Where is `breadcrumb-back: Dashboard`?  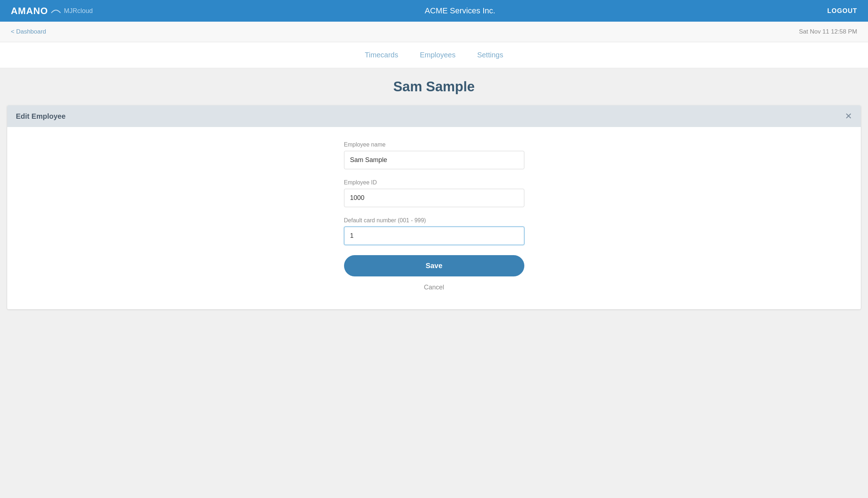
breadcrumb-back: Dashboard is located at coordinates (28, 32).